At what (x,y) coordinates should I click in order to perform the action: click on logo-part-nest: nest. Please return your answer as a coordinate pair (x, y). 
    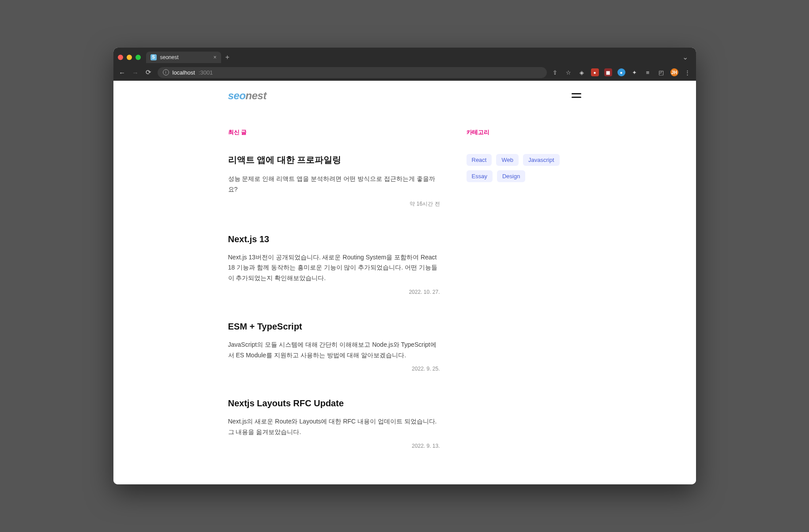
    Looking at the image, I should click on (256, 95).